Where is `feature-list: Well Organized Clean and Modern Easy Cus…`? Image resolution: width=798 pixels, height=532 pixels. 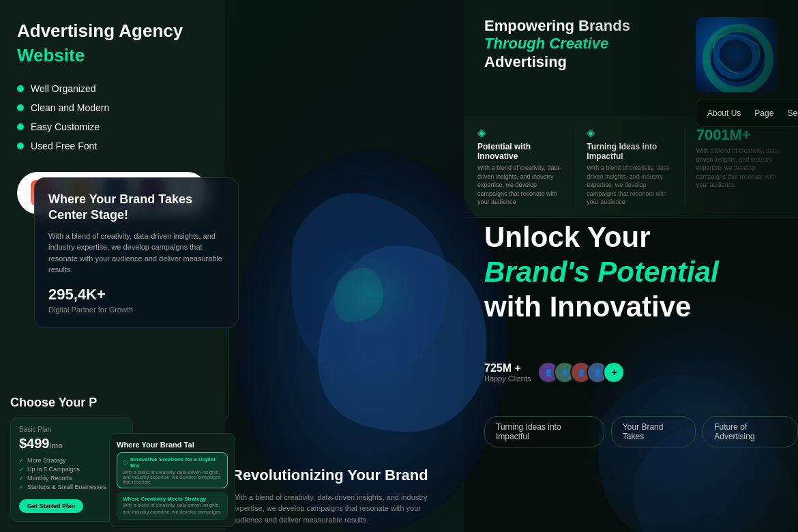 feature-list: Well Organized Clean and Modern Easy Cus… is located at coordinates (113, 117).